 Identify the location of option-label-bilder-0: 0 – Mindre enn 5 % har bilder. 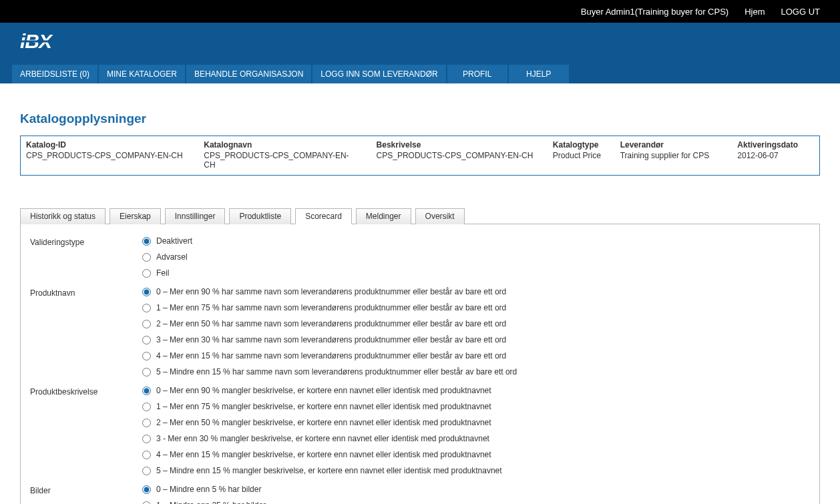
(208, 489).